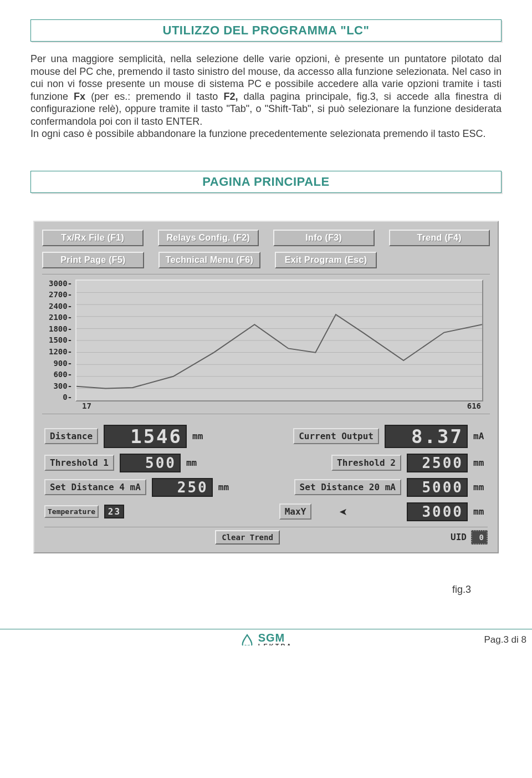 Image resolution: width=532 pixels, height=778 pixels. What do you see at coordinates (266, 629) in the screenshot?
I see `footer-divider` at bounding box center [266, 629].